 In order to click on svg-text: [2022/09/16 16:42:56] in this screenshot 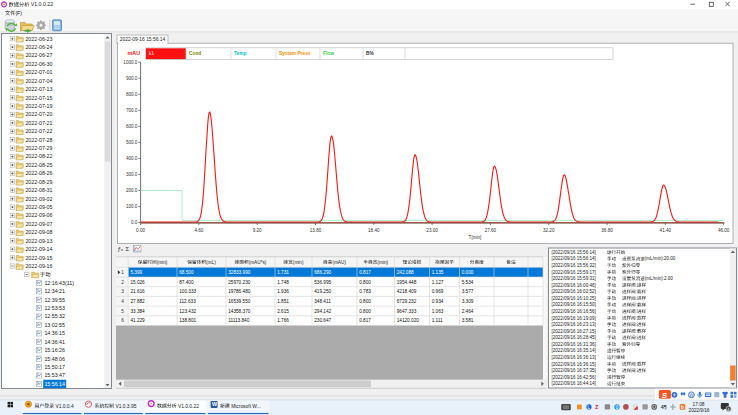, I will do `click(574, 378)`.